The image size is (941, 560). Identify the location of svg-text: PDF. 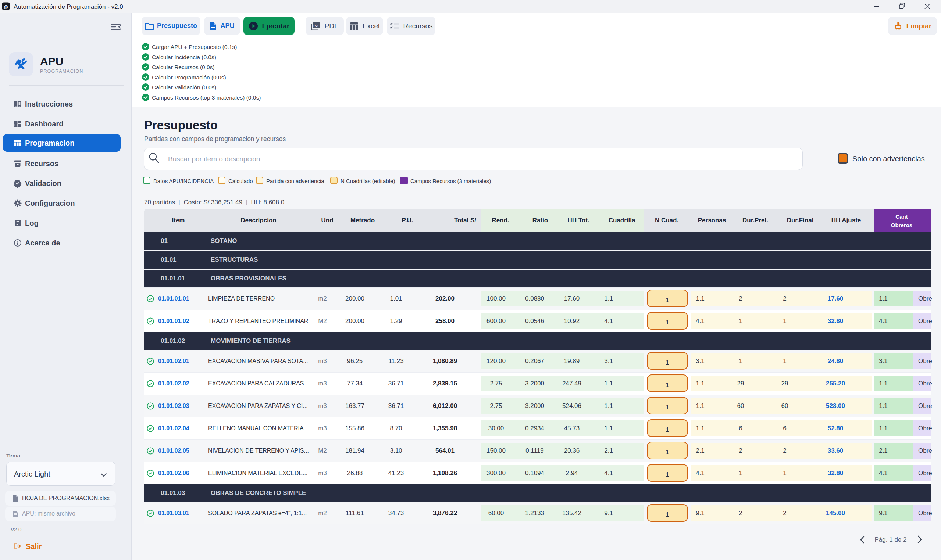
(316, 26).